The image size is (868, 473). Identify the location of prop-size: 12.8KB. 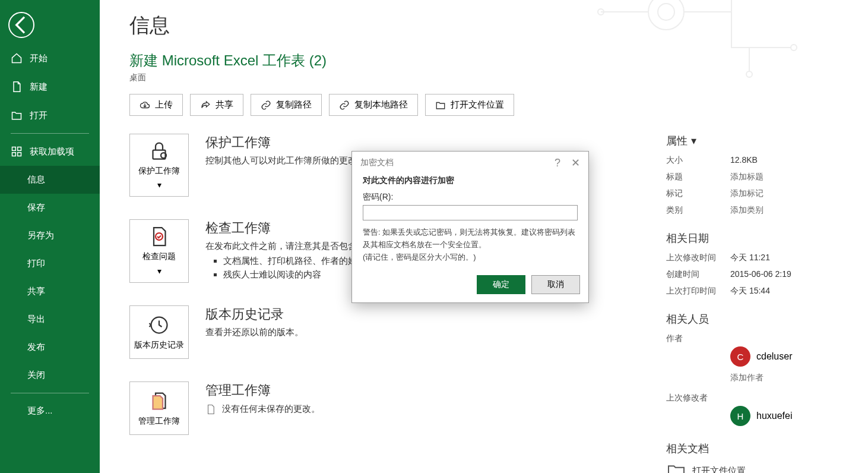
(744, 160).